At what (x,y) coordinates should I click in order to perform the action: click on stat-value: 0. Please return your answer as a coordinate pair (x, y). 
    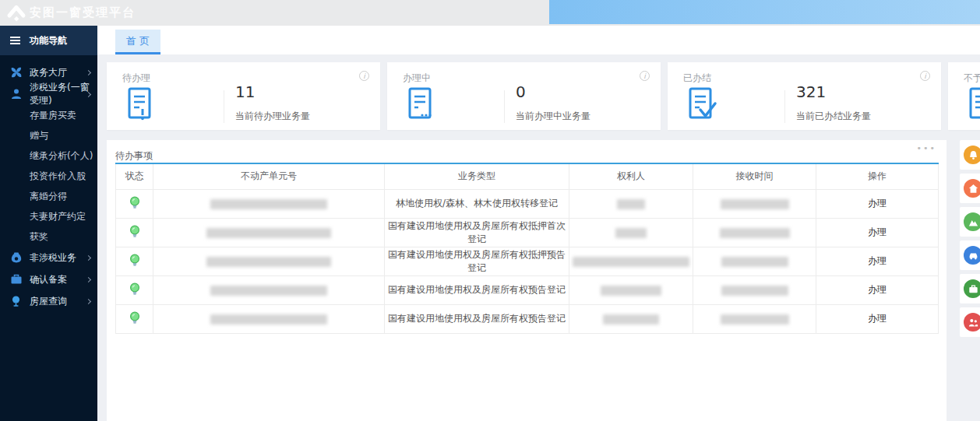
    Looking at the image, I should click on (520, 92).